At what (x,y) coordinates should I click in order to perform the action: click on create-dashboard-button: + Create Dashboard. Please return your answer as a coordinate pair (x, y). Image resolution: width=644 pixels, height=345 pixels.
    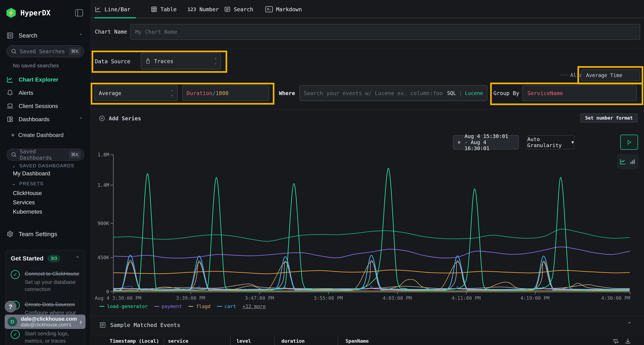
    Looking at the image, I should click on (37, 135).